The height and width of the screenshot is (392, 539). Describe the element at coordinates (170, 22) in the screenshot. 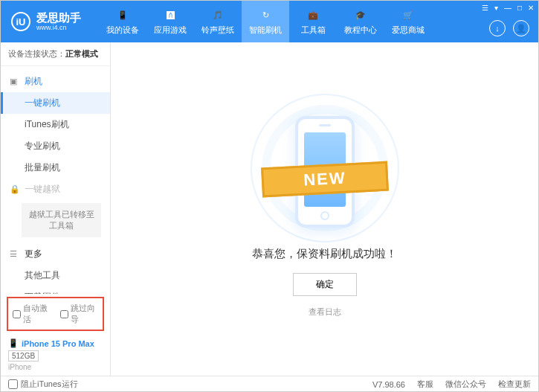

I see `nav-apps: 🅰应用游戏` at that location.